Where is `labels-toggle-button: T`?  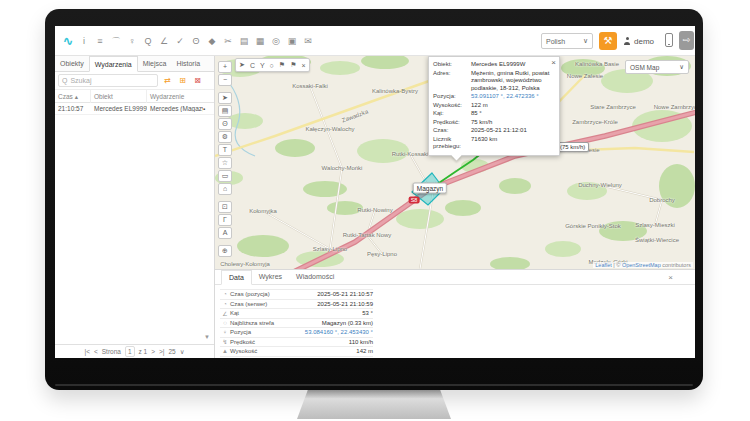
labels-toggle-button: T is located at coordinates (225, 150).